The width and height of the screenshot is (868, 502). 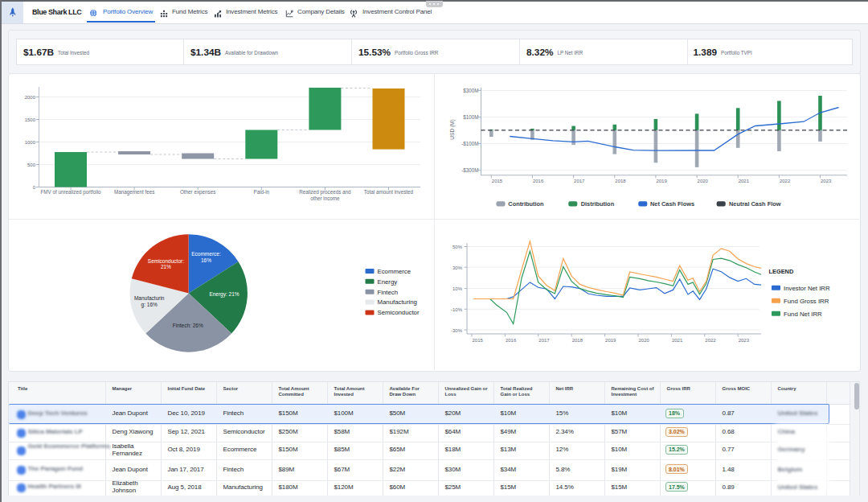 I want to click on svg-text: Contribution, so click(x=526, y=204).